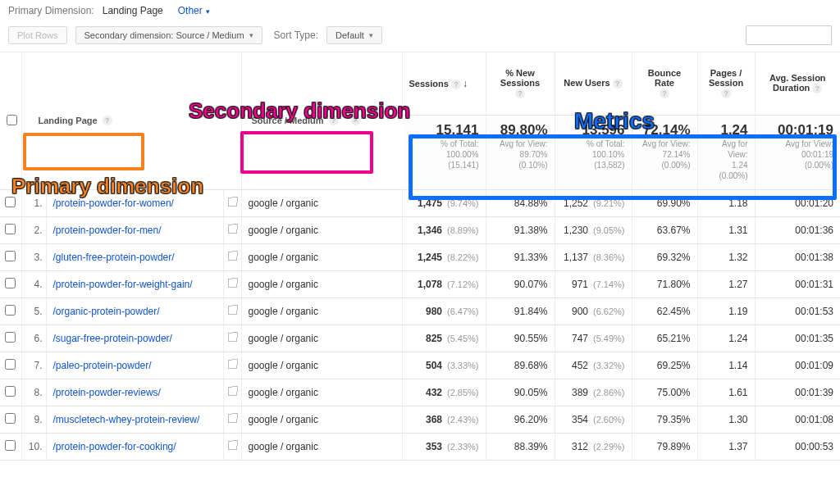 The width and height of the screenshot is (840, 504). What do you see at coordinates (664, 338) in the screenshot?
I see `bounce-cell: 65.21%` at bounding box center [664, 338].